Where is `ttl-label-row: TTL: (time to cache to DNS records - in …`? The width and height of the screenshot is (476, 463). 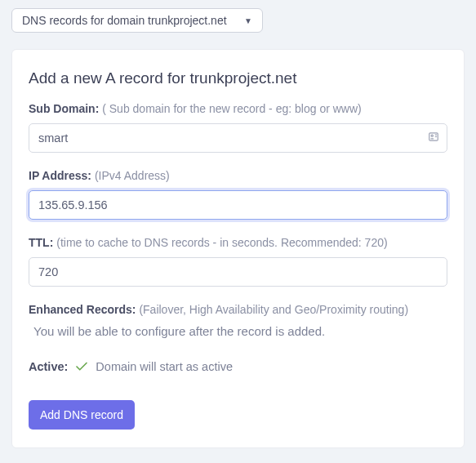
ttl-label-row: TTL: (time to cache to DNS records - in … is located at coordinates (238, 243).